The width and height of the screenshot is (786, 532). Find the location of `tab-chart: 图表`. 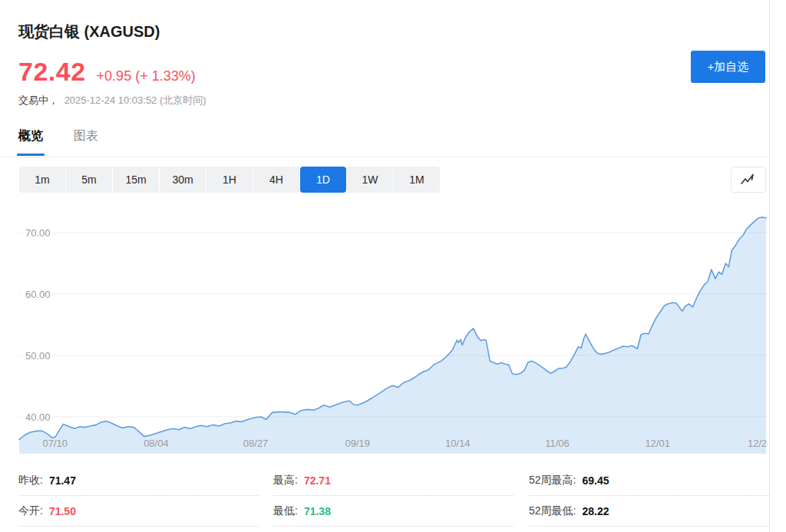

tab-chart: 图表 is located at coordinates (86, 142).